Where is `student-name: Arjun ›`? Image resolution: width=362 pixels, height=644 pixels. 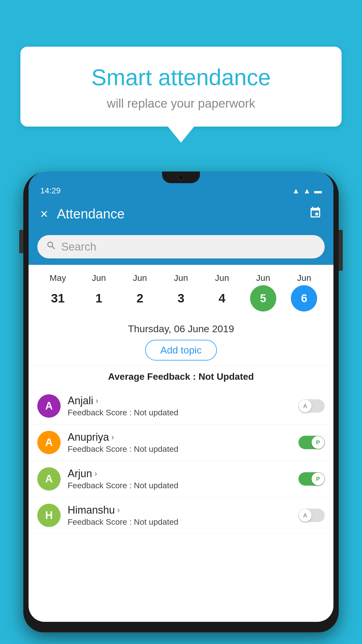 student-name: Arjun › is located at coordinates (180, 474).